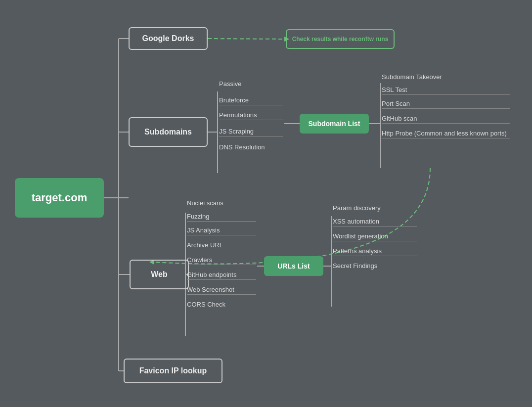 Image resolution: width=532 pixels, height=407 pixels. I want to click on url-secret-findings: Secret Findings, so click(355, 266).